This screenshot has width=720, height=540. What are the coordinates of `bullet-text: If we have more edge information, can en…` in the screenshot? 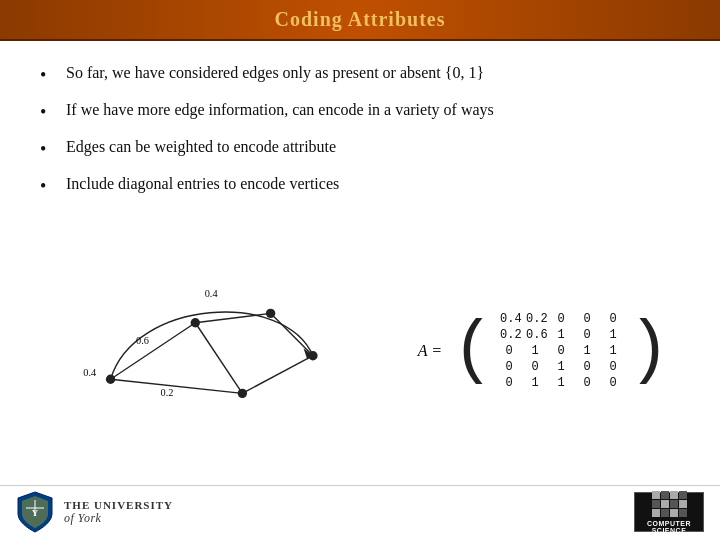 It's located at (373, 110).